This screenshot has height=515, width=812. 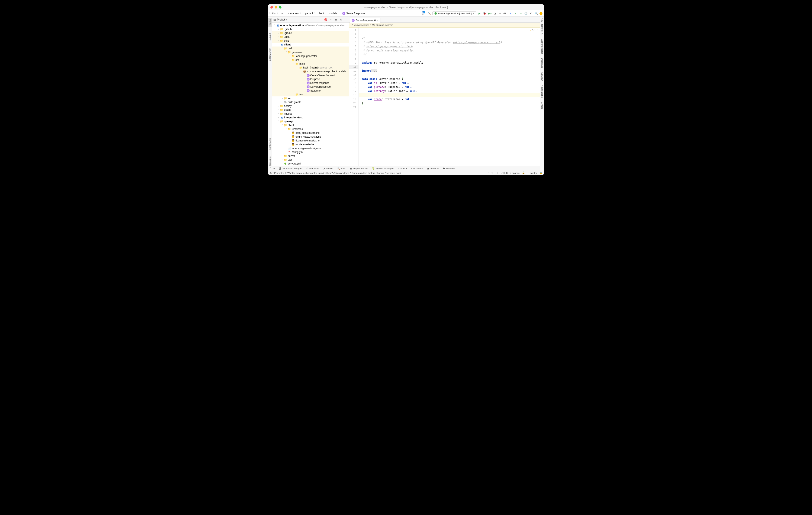 What do you see at coordinates (272, 13) in the screenshot?
I see `crumb-kotlin: kotlin` at bounding box center [272, 13].